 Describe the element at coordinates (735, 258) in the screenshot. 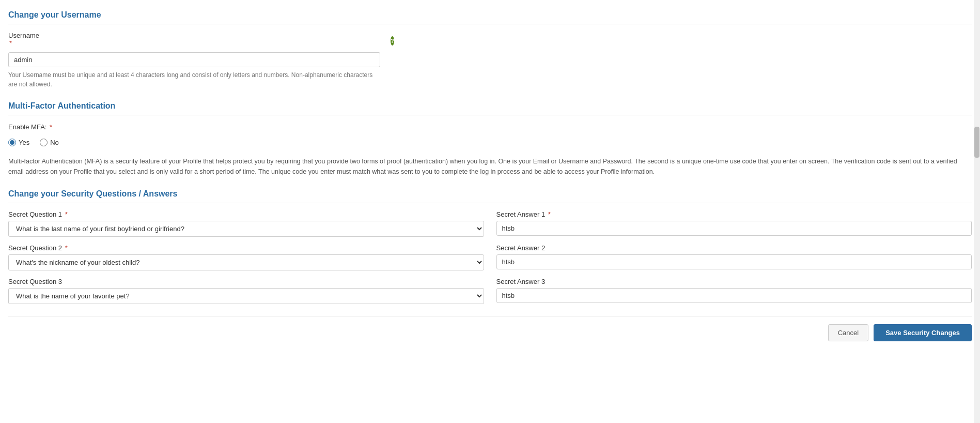

I see `answer2-group: Secret Answer 2` at that location.